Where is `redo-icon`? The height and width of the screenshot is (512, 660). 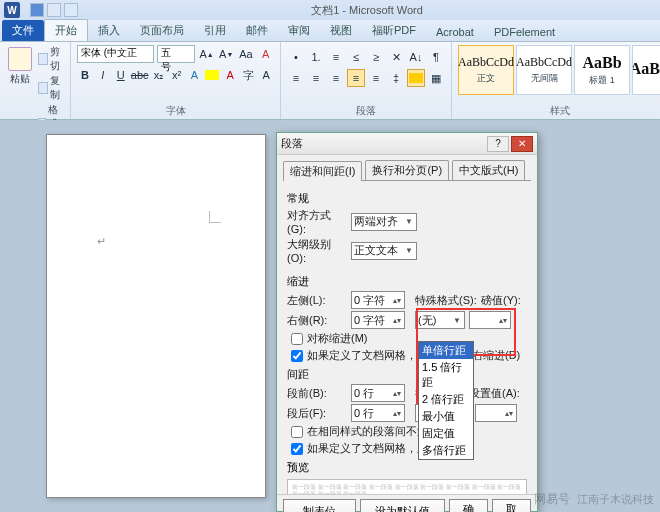 redo-icon is located at coordinates (71, 10).